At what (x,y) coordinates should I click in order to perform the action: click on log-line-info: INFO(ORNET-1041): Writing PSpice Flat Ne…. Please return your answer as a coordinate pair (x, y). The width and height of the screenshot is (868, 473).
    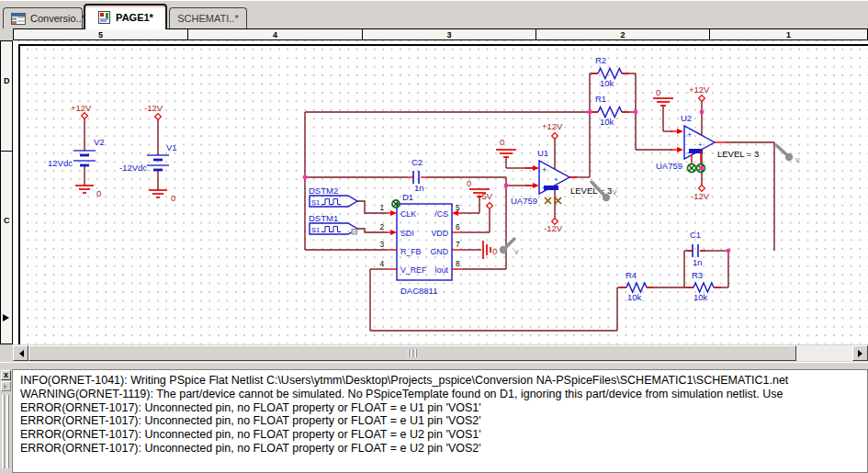
    Looking at the image, I should click on (444, 380).